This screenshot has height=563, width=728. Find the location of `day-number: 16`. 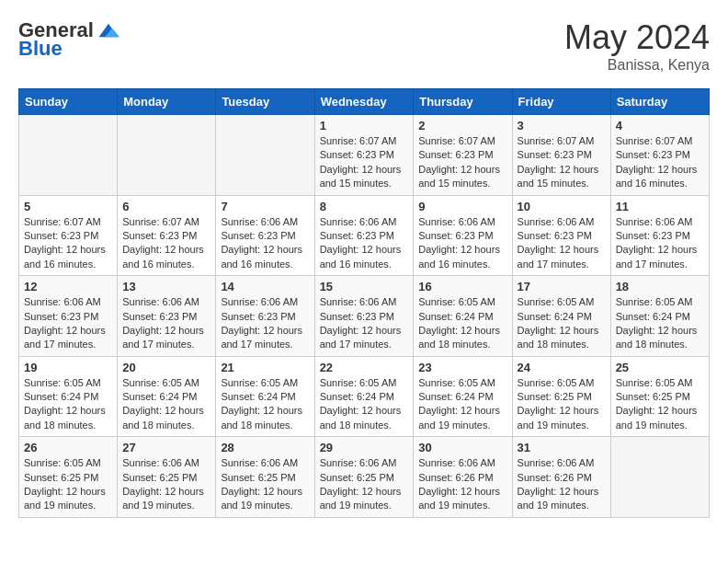

day-number: 16 is located at coordinates (462, 287).